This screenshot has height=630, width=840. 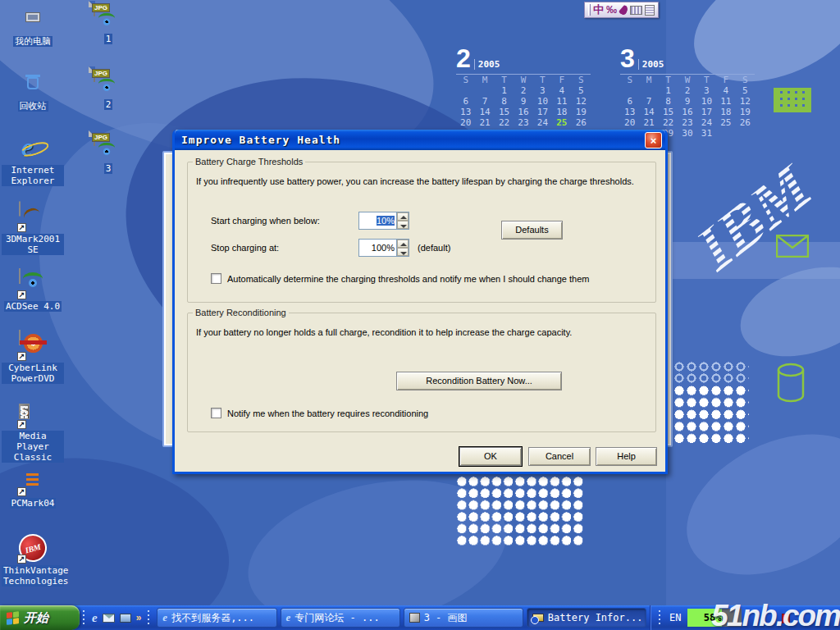 What do you see at coordinates (149, 618) in the screenshot?
I see `tasks-grip-handle` at bounding box center [149, 618].